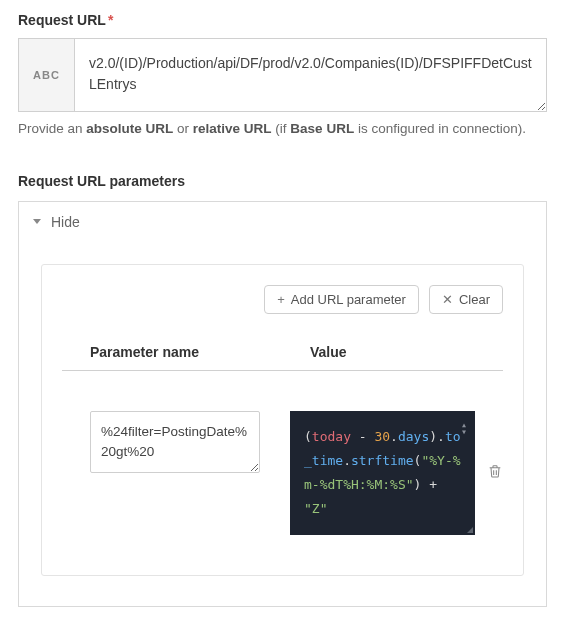 This screenshot has width=565, height=625. What do you see at coordinates (52, 128) in the screenshot?
I see `helper-text-span: Provide an` at bounding box center [52, 128].